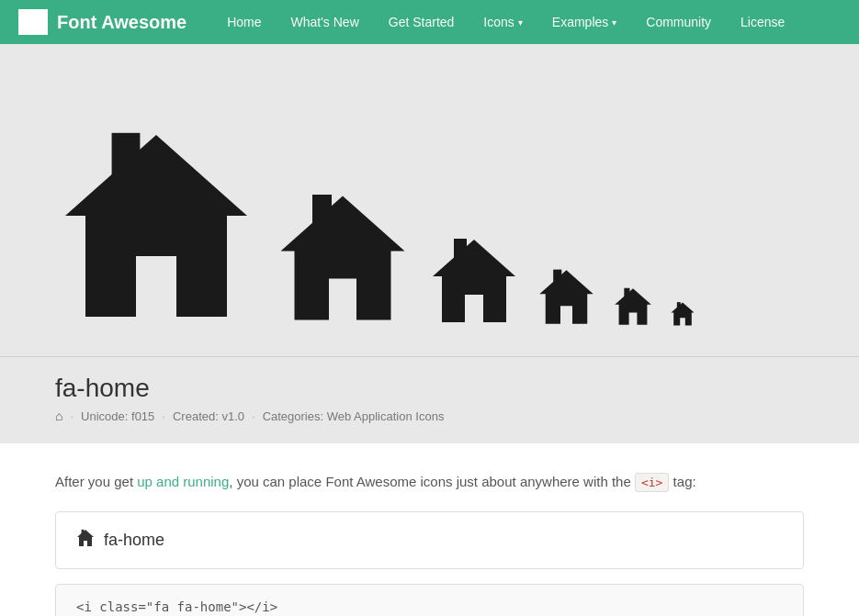  I want to click on house-icon-xs, so click(633, 308).